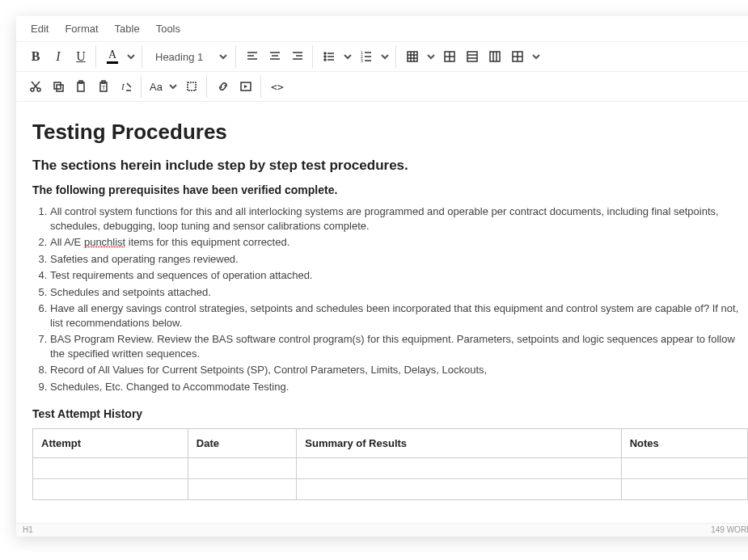  What do you see at coordinates (298, 57) in the screenshot?
I see `align-right-button` at bounding box center [298, 57].